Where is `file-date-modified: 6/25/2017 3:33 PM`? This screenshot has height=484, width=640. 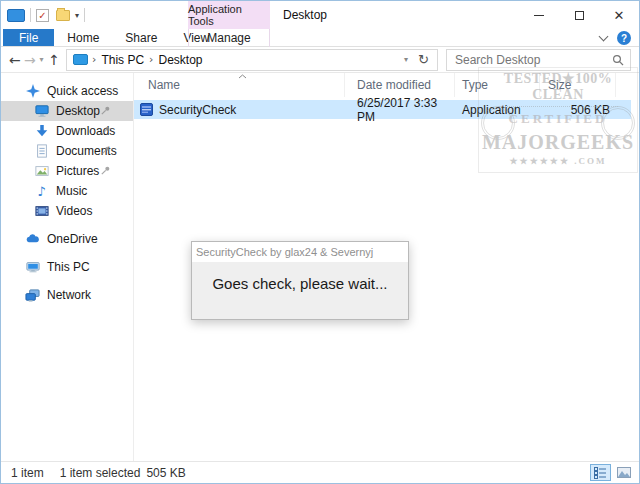
file-date-modified: 6/25/2017 3:33 PM is located at coordinates (400, 110).